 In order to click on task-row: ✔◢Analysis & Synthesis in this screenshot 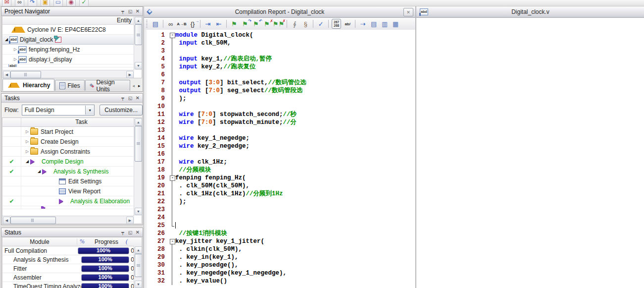, I will do `click(68, 172)`.